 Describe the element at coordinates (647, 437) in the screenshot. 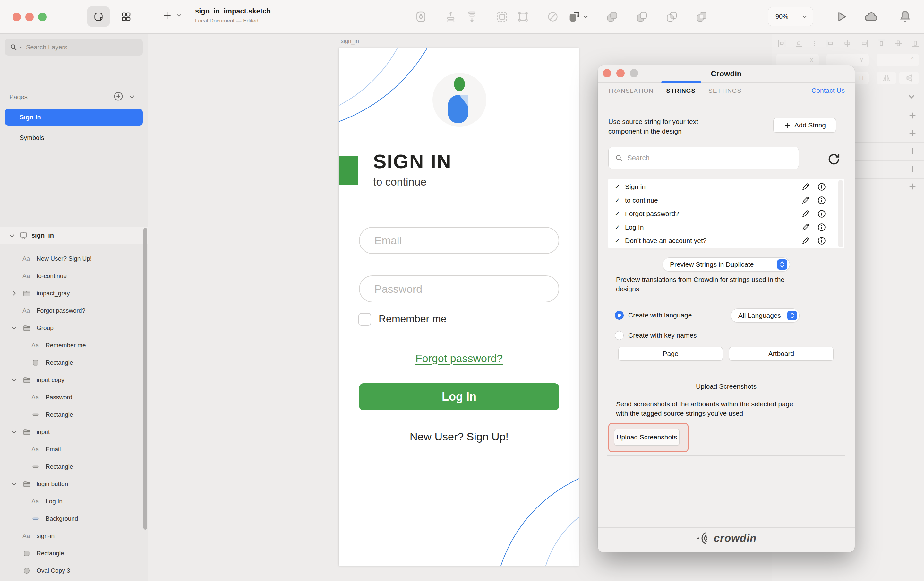

I see `upload-screenshots-button: Upload Screenshots` at that location.